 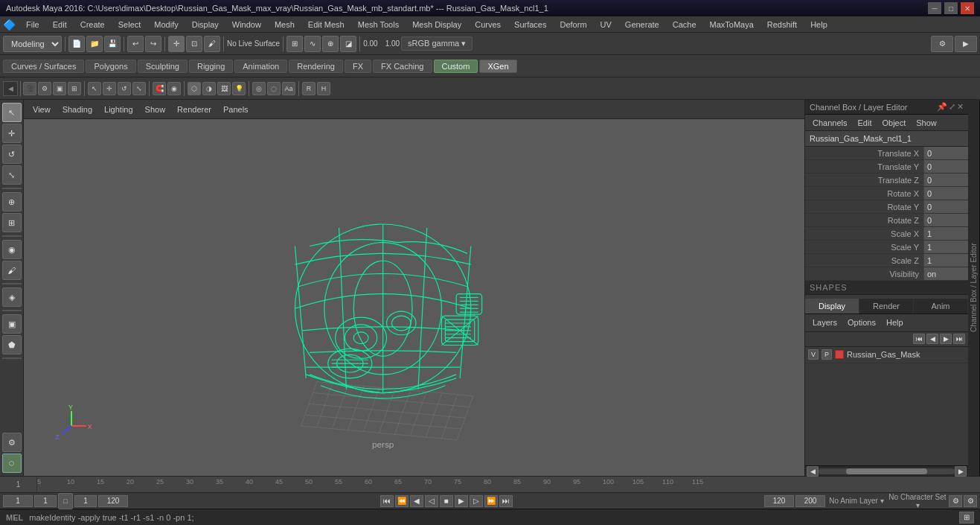 What do you see at coordinates (955, 501) in the screenshot?
I see `anim-layer-settings-button: ⚙` at bounding box center [955, 501].